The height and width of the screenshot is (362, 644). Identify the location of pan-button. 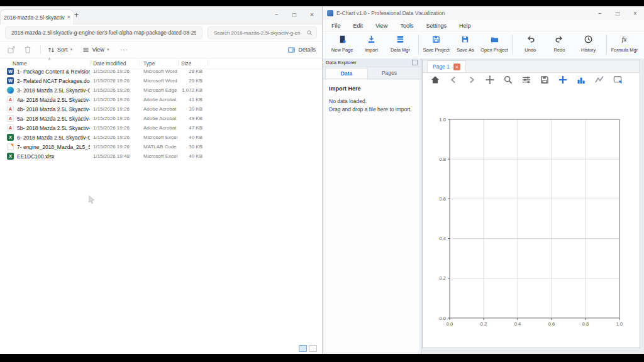
(490, 81).